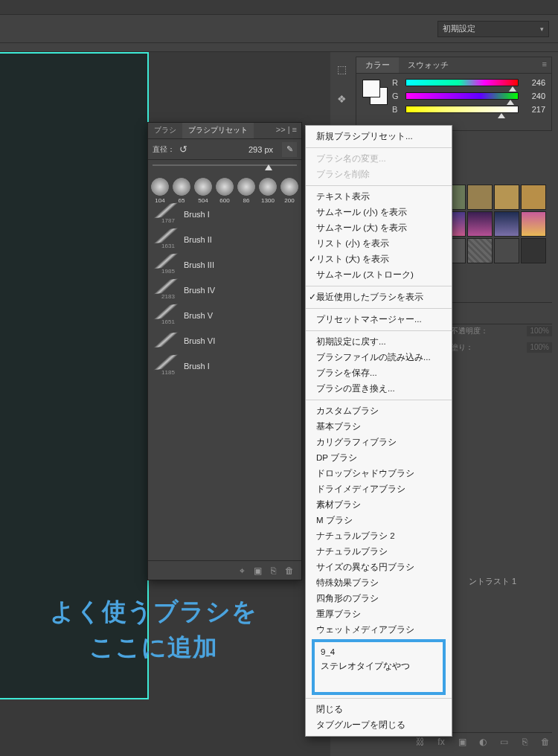 This screenshot has height=756, width=558. I want to click on fill-value: 100%, so click(539, 347).